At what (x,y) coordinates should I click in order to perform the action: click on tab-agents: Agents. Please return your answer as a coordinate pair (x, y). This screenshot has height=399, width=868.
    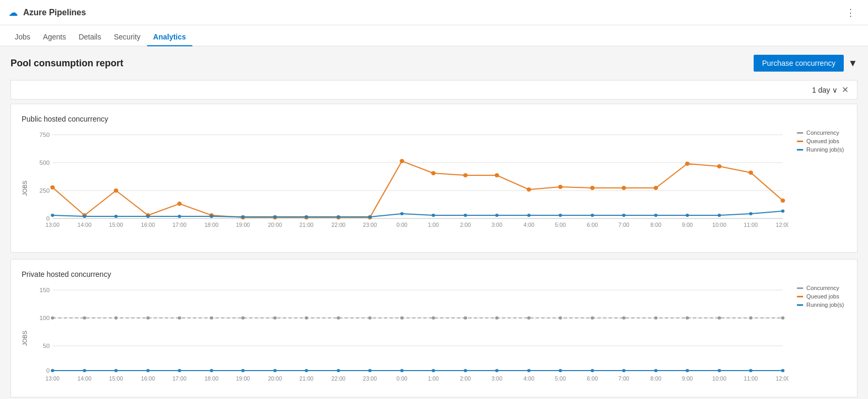
    Looking at the image, I should click on (55, 37).